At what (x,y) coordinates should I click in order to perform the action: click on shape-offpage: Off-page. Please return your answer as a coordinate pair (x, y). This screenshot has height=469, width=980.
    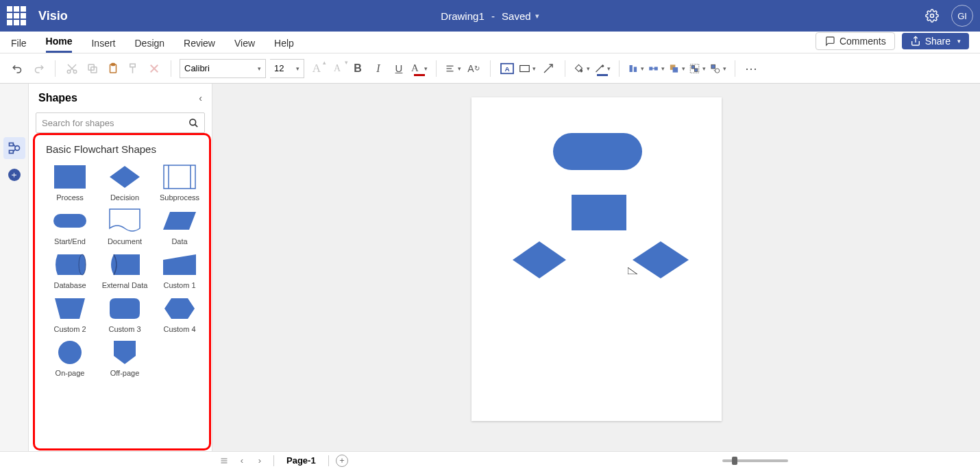
    Looking at the image, I should click on (125, 359).